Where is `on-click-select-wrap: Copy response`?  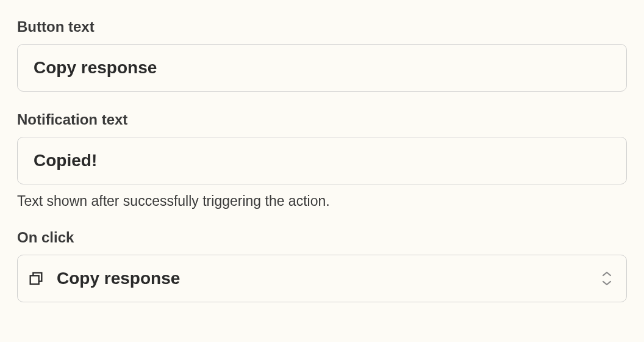 on-click-select-wrap: Copy response is located at coordinates (322, 278).